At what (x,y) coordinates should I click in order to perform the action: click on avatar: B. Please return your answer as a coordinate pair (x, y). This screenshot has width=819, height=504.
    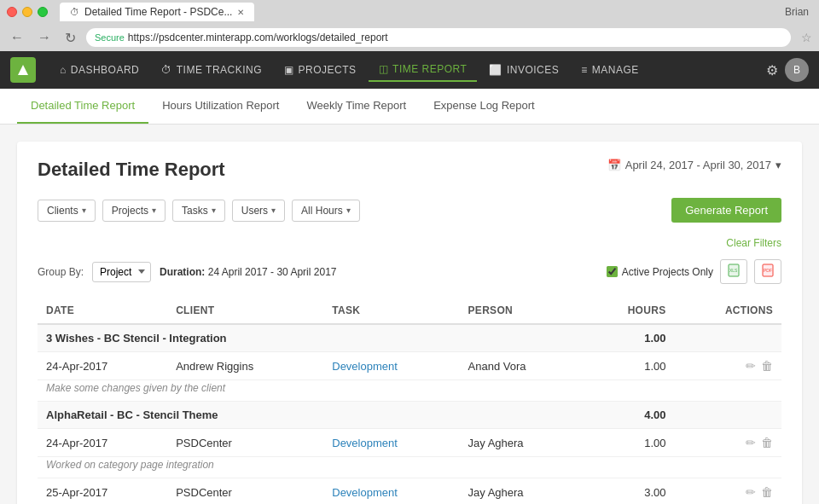
    Looking at the image, I should click on (797, 70).